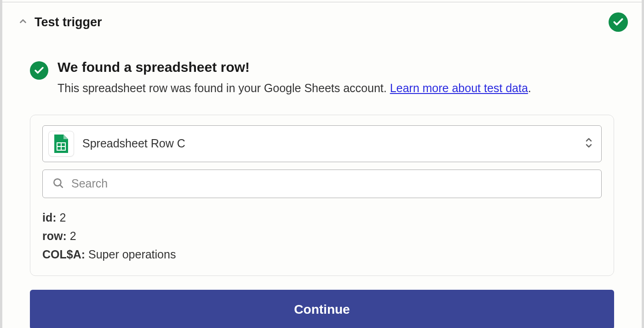 The width and height of the screenshot is (644, 328). What do you see at coordinates (322, 309) in the screenshot?
I see `continue-button: Continue` at bounding box center [322, 309].